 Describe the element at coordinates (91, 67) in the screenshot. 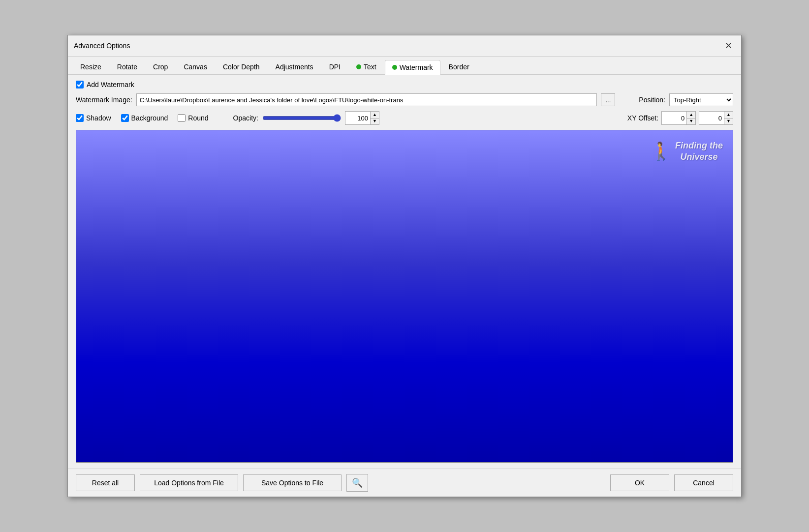

I see `tab-resize-label: Resize` at that location.